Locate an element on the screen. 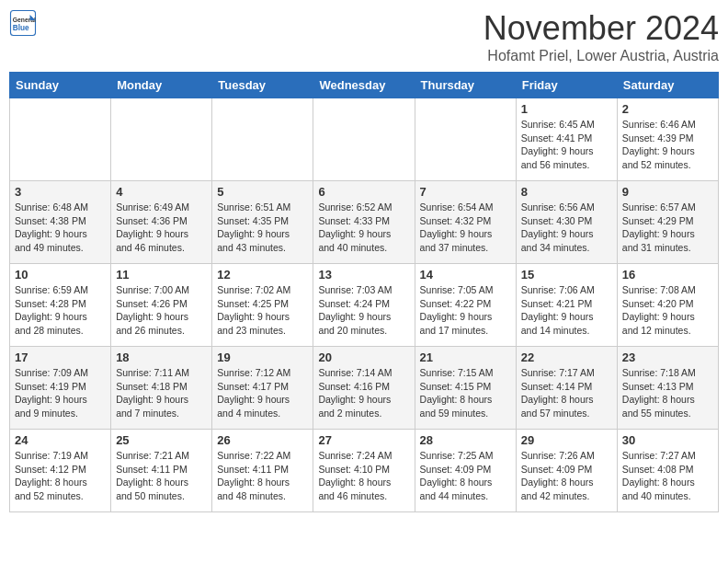 The width and height of the screenshot is (728, 563). weekday-header-sunday: Sunday is located at coordinates (61, 86).